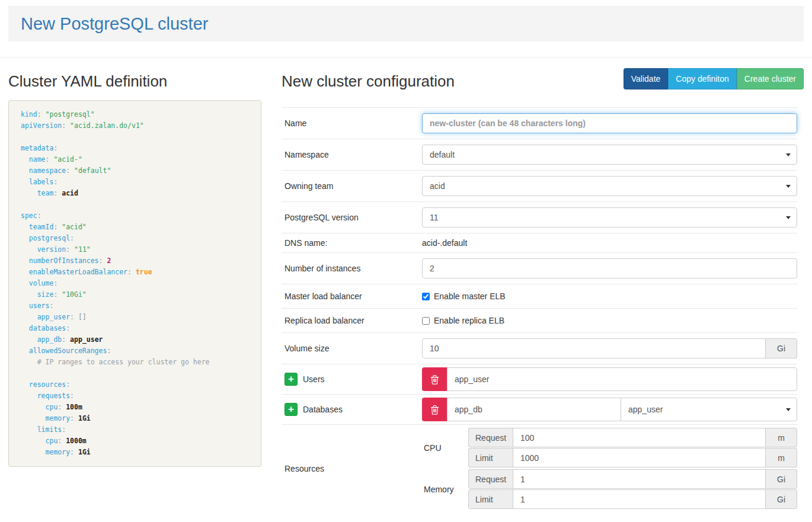 This screenshot has width=812, height=522. I want to click on yaml-line: enableMasterLoadBalancer: true, so click(135, 273).